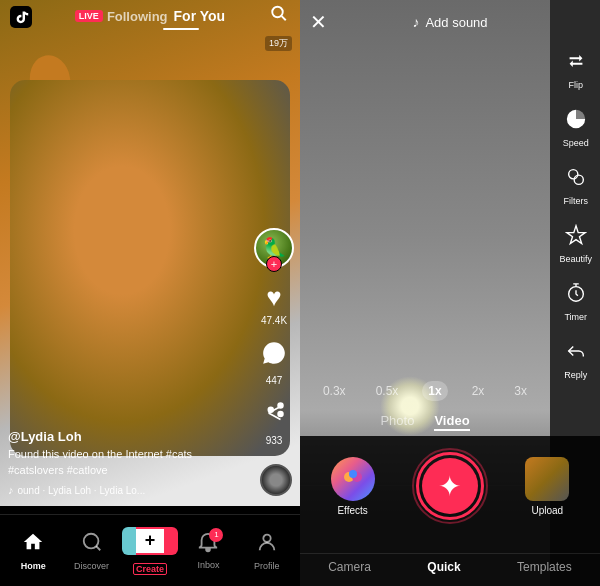 Image resolution: width=600 pixels, height=586 pixels. What do you see at coordinates (450, 22) in the screenshot?
I see `camera-top-bar: ✕ ♪ Add sound` at bounding box center [450, 22].